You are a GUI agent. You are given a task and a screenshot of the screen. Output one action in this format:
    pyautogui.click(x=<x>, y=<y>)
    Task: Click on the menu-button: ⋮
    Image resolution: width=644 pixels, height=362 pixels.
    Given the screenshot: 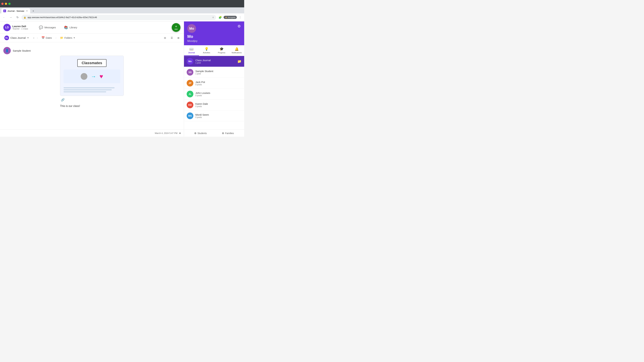 What is the action you would take?
    pyautogui.click(x=240, y=17)
    